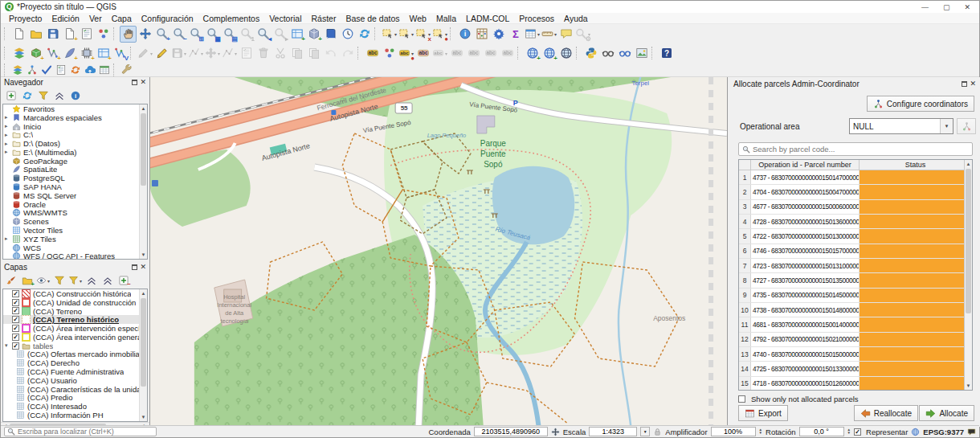 The image size is (980, 438). What do you see at coordinates (53, 53) in the screenshot?
I see `new-shapefile-layer-button: +` at bounding box center [53, 53].